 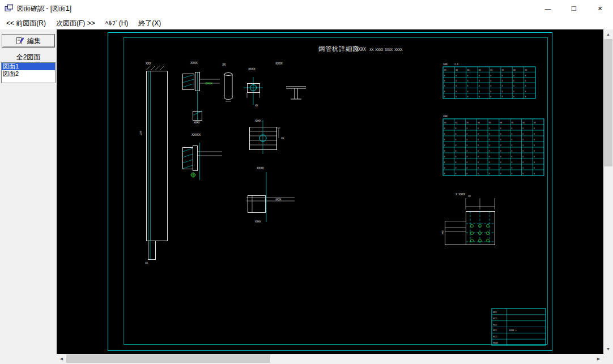 I want to click on drawing-list: 図面1 図面2, so click(x=28, y=72).